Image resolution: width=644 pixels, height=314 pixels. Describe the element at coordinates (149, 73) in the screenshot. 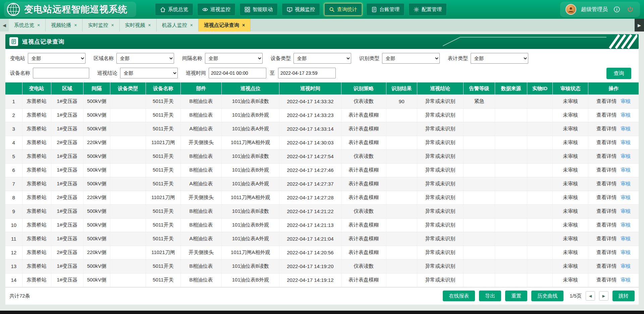

I see `conclusion-select: 全部` at that location.